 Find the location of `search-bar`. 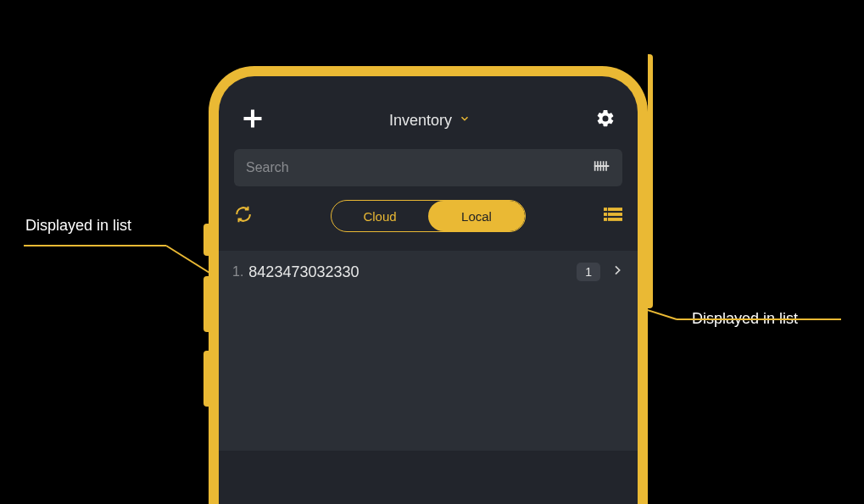

search-bar is located at coordinates (428, 168).